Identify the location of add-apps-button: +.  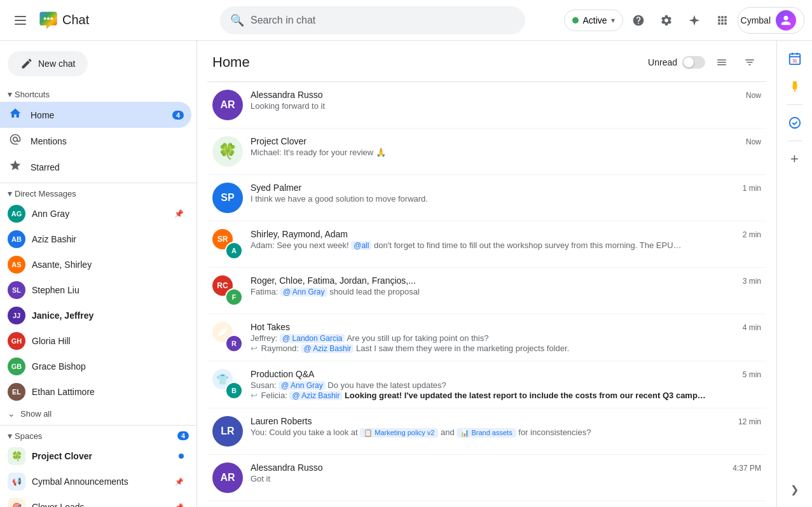
(795, 159).